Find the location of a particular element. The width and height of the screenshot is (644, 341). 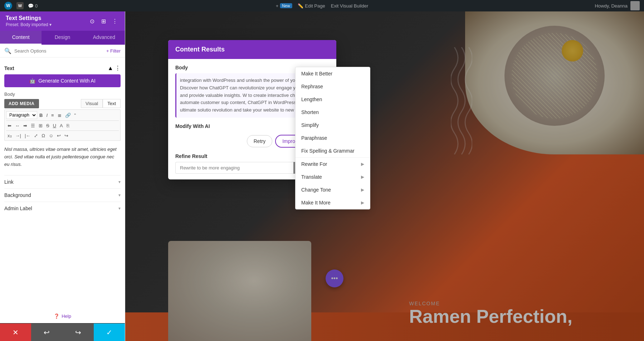

menu-item-simplify: Simplify is located at coordinates (333, 125).